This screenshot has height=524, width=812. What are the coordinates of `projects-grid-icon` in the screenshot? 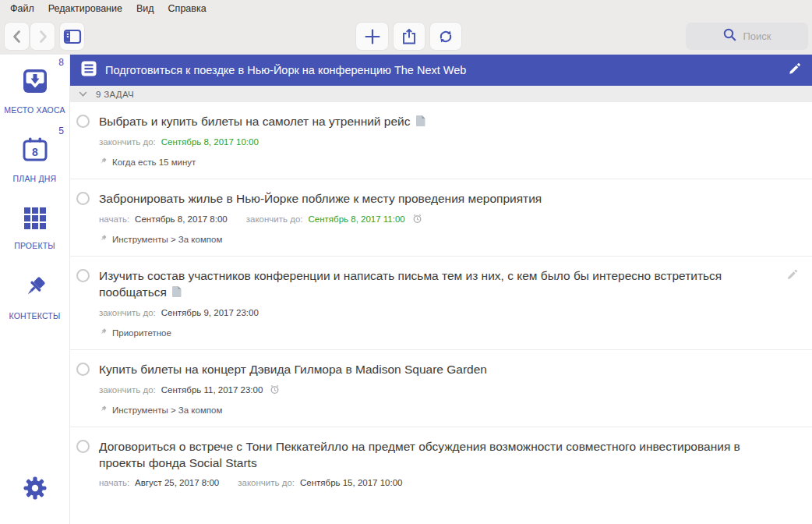 It's located at (35, 220).